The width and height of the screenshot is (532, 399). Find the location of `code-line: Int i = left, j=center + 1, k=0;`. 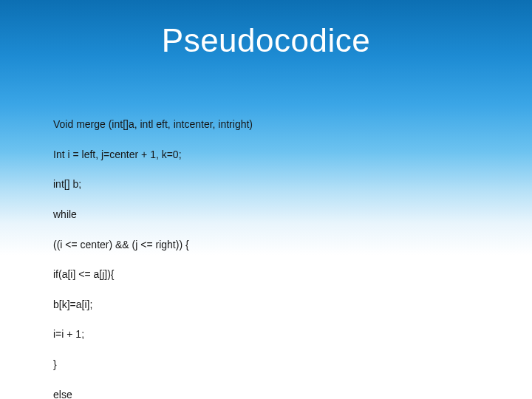

code-line: Int i = left, j=center + 1, k=0; is located at coordinates (153, 154).